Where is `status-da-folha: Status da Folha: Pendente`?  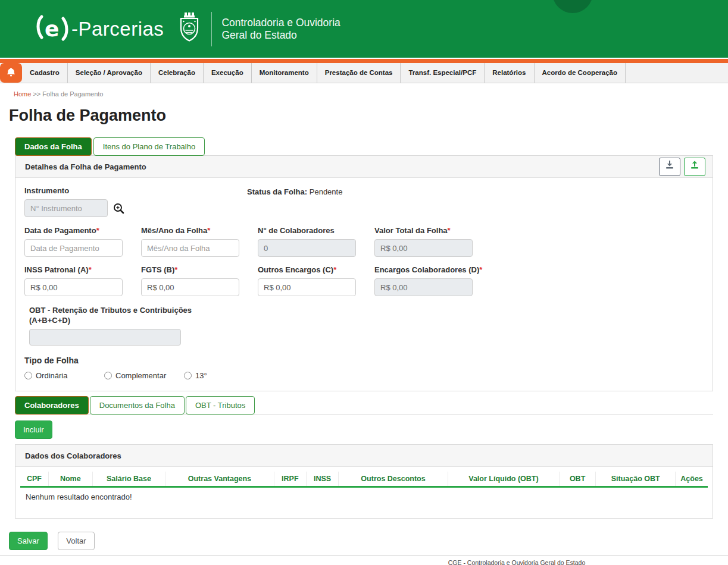
status-da-folha: Status da Folha: Pendente is located at coordinates (295, 202).